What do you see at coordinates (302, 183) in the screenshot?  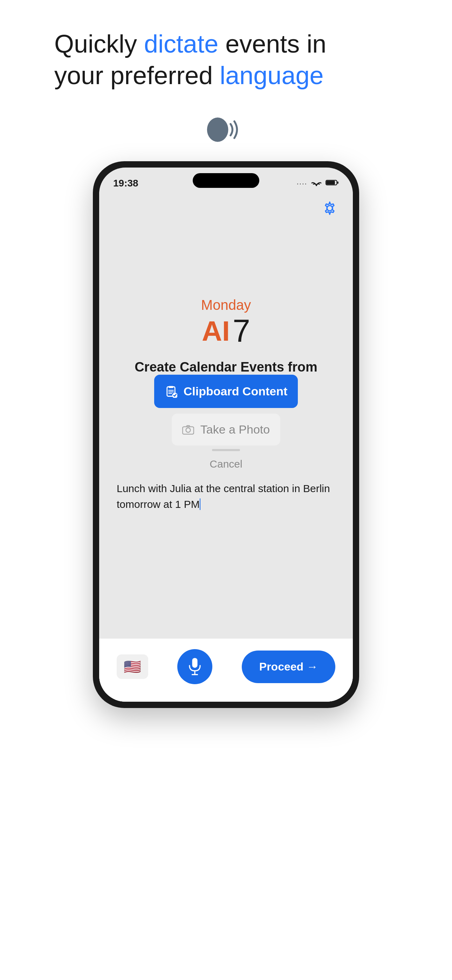 I see `signal-dots-icon: ····` at bounding box center [302, 183].